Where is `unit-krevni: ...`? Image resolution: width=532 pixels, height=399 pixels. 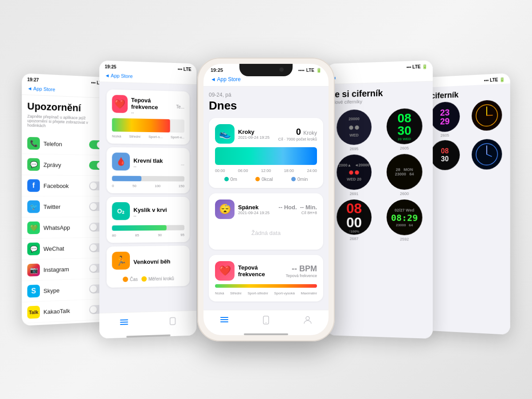 unit-krevni: ... is located at coordinates (183, 163).